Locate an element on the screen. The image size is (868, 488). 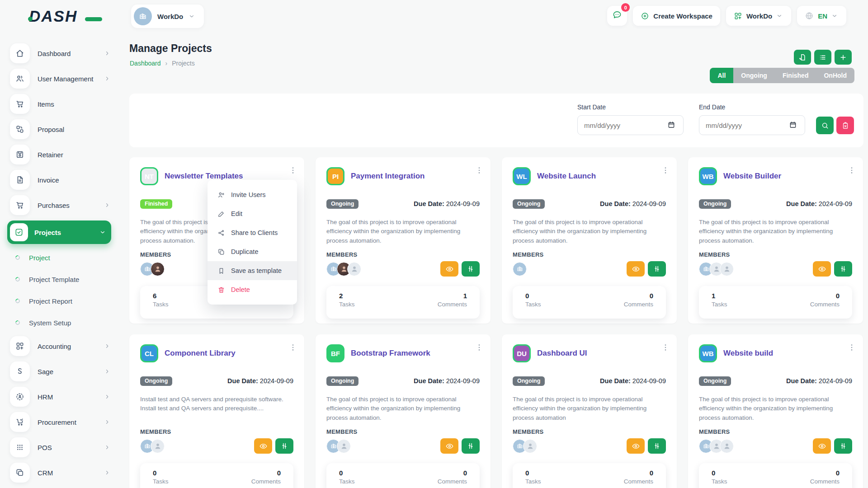
comments-count: 0 is located at coordinates (638, 296).